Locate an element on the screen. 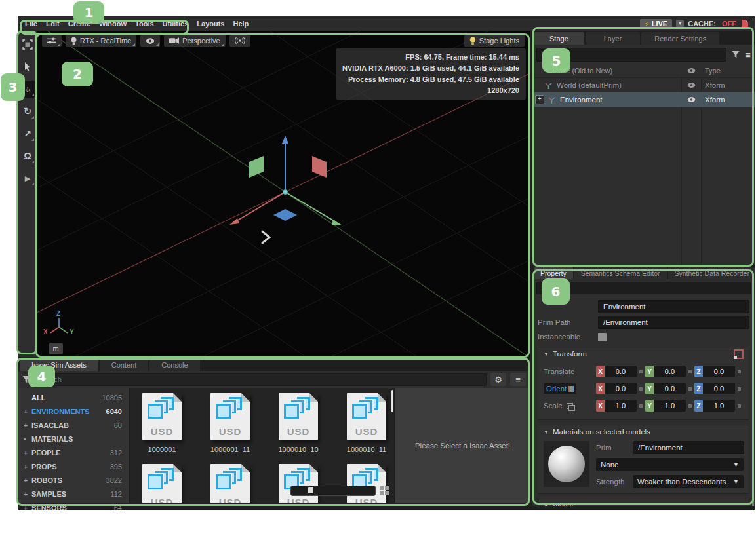  unit-meters-chip: m is located at coordinates (56, 349).